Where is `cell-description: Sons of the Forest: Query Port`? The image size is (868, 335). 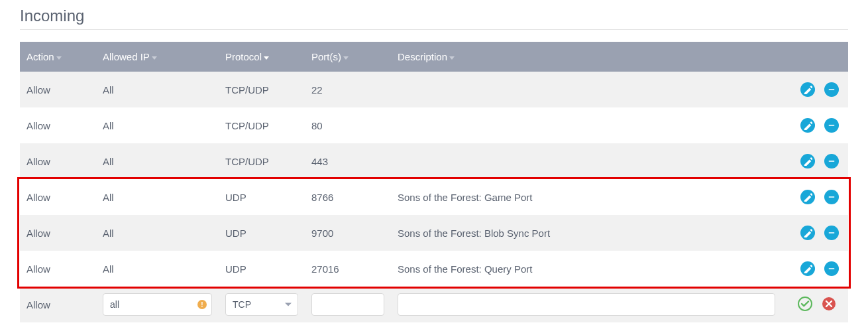
cell-description: Sons of the Forest: Query Port is located at coordinates (586, 269).